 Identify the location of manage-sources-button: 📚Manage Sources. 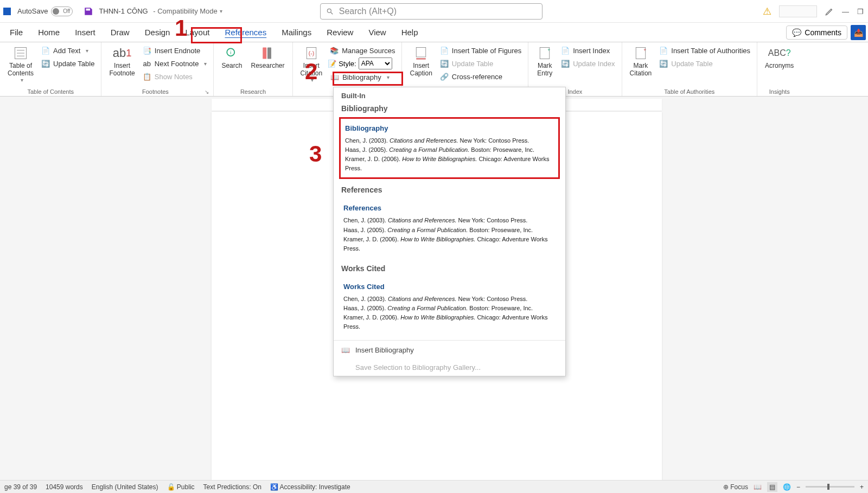
(362, 50).